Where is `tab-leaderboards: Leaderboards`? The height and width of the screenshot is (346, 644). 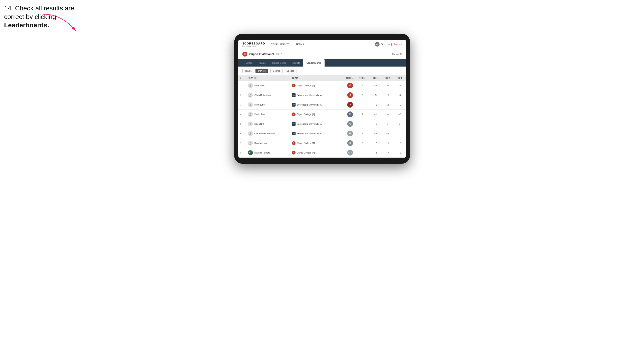
tab-leaderboards: Leaderboards is located at coordinates (314, 63).